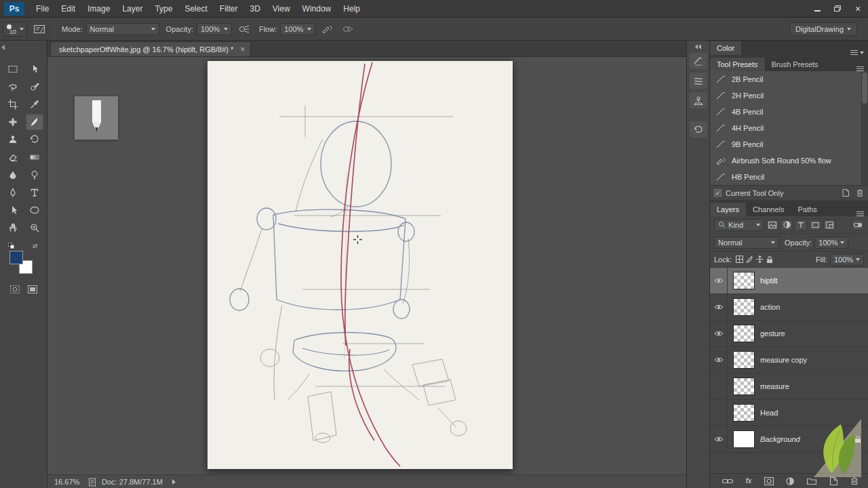  I want to click on layer-name: Background, so click(780, 439).